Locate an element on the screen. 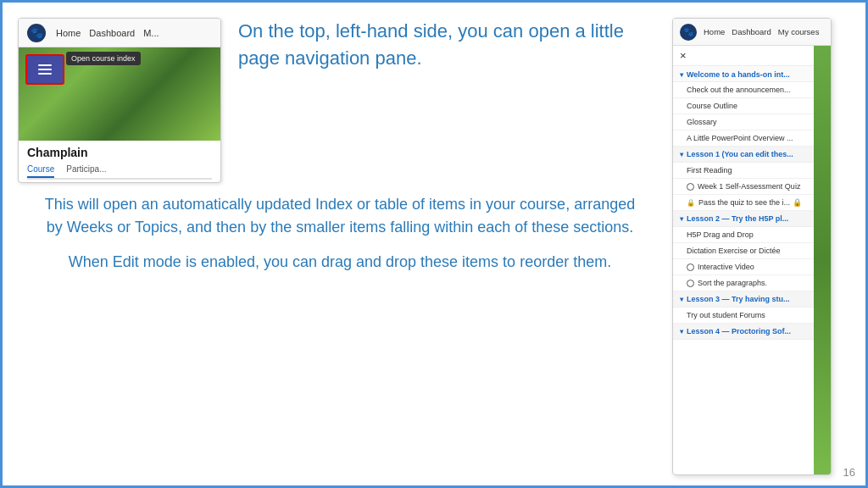 Image resolution: width=868 pixels, height=488 pixels. nav-lesson1-section: ▾ Lesson 1 (You can edit thes... is located at coordinates (743, 154).